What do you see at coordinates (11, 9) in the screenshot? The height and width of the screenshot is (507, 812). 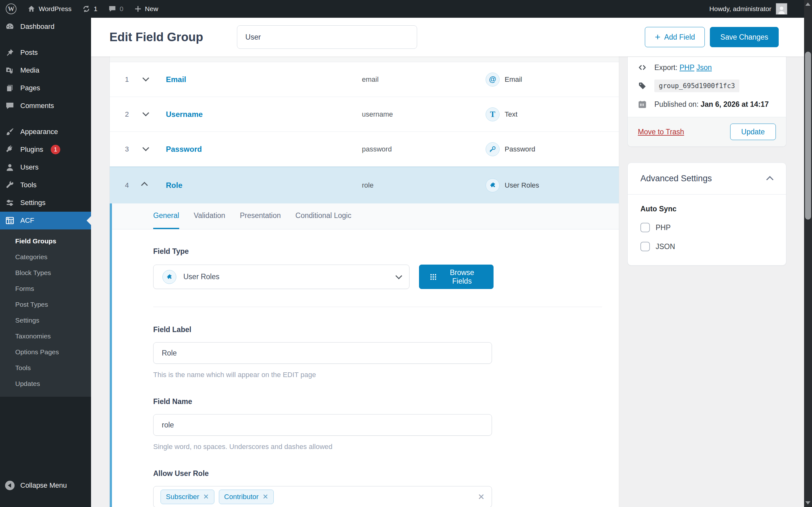 I see `wordpress-logo-menu: W` at bounding box center [11, 9].